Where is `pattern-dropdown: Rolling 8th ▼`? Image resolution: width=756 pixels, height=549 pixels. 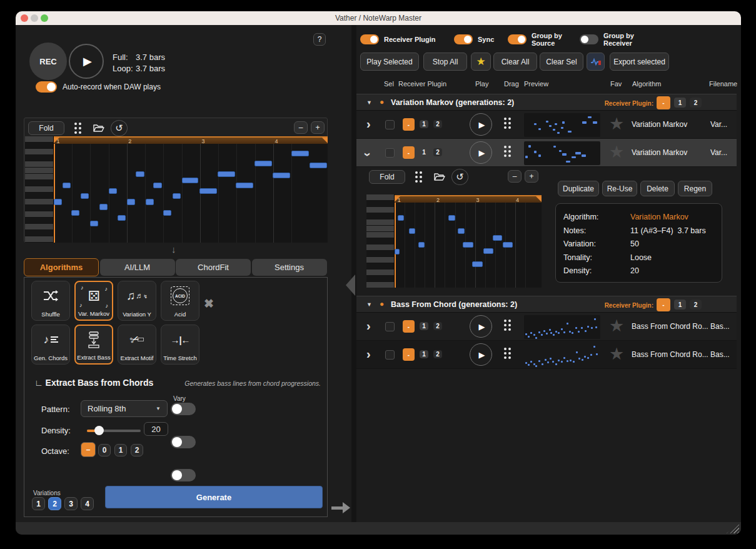
pattern-dropdown: Rolling 8th ▼ is located at coordinates (124, 409).